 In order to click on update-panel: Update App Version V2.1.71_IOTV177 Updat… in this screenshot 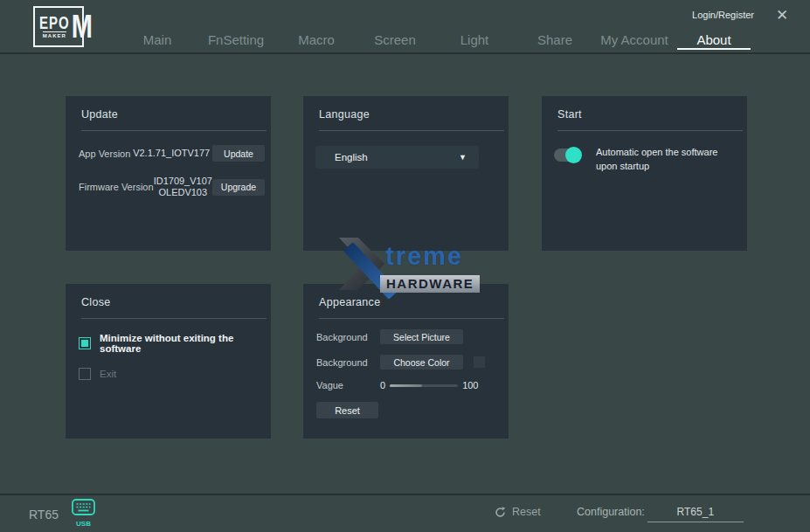, I will do `click(168, 173)`.